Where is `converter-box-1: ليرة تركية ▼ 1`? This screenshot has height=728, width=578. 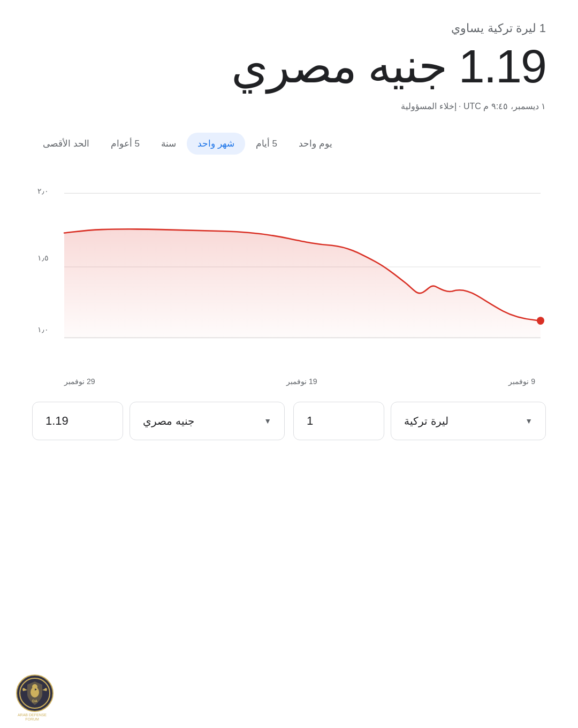
converter-box-1: ليرة تركية ▼ 1 is located at coordinates (420, 421).